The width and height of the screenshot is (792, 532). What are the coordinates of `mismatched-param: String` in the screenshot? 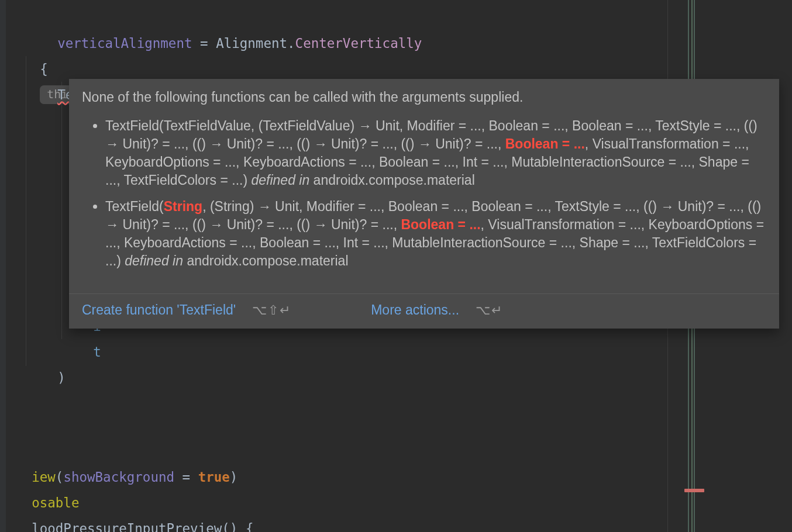 It's located at (183, 206).